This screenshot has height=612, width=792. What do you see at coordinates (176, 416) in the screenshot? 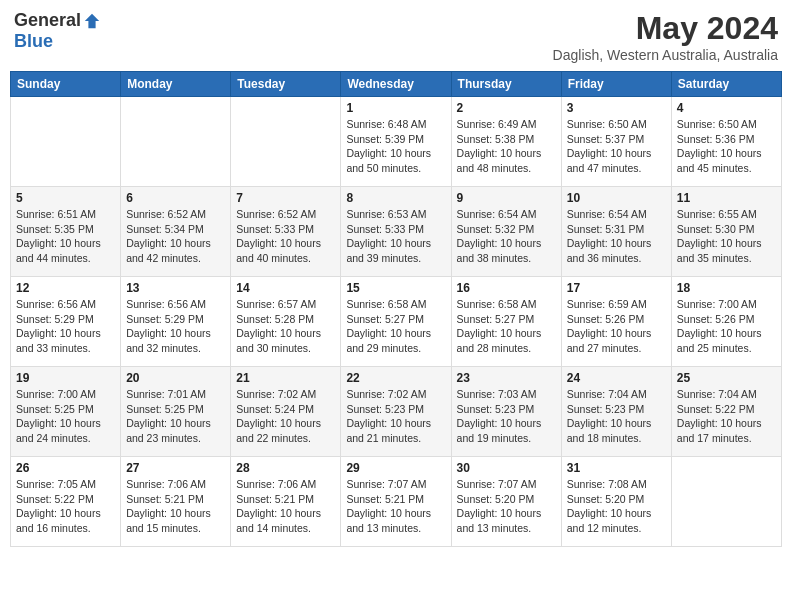
I see `day-info: Sunrise: 7:01 AMSunset: 5:25 PMDaylight:…` at bounding box center [176, 416].